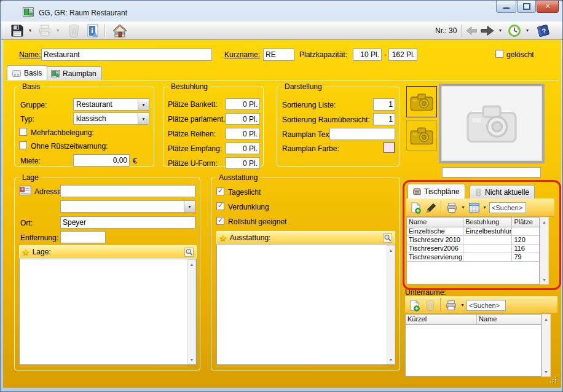  I want to click on plaetze-empfang-input, so click(243, 149).